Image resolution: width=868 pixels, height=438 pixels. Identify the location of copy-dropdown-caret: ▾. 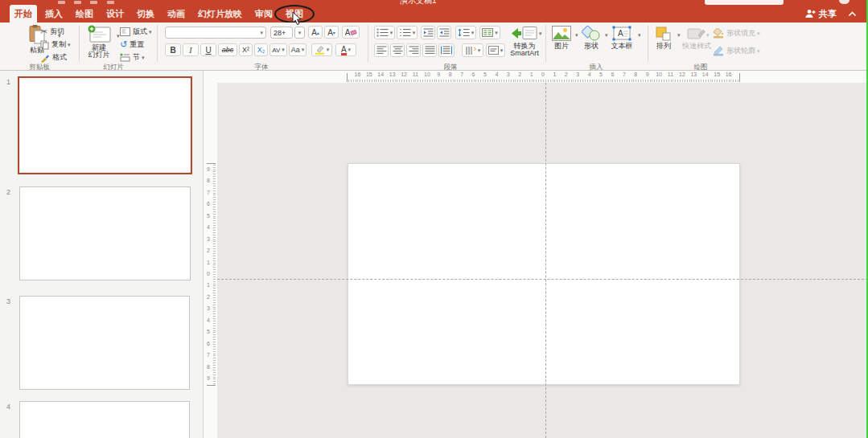
(69, 45).